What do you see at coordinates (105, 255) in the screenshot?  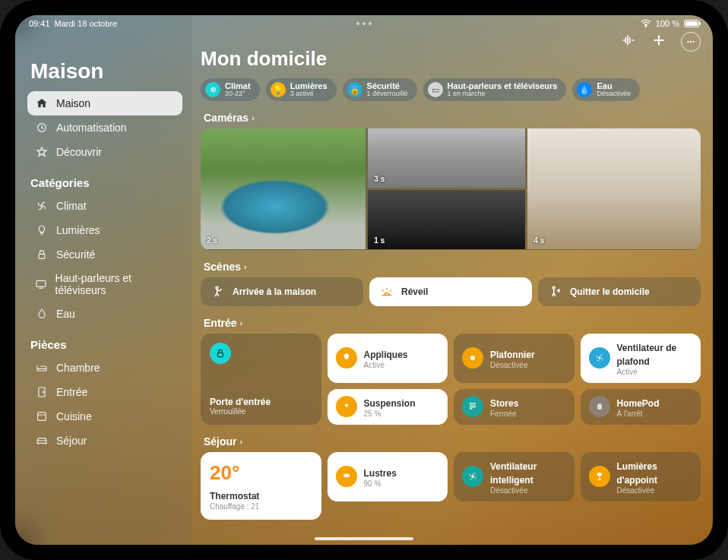 I see `sidebar-cat-securite: Sécurité` at bounding box center [105, 255].